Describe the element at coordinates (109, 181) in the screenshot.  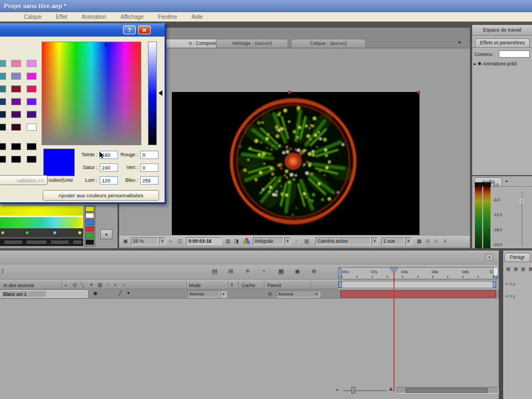
I see `luminance-input: 120` at that location.